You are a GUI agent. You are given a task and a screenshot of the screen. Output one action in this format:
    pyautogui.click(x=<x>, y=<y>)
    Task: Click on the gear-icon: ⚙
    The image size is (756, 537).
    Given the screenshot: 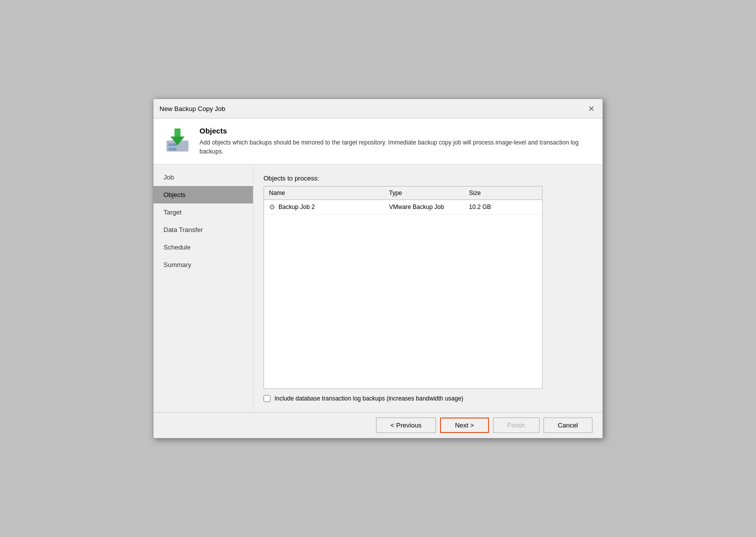 What is the action you would take?
    pyautogui.click(x=272, y=207)
    